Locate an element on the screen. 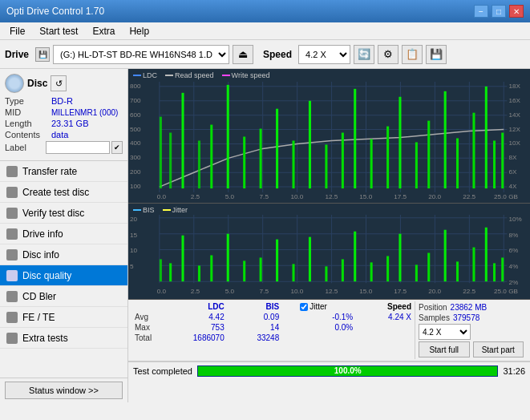  nav-verify-test-disc: Verify test disc is located at coordinates (64, 213).